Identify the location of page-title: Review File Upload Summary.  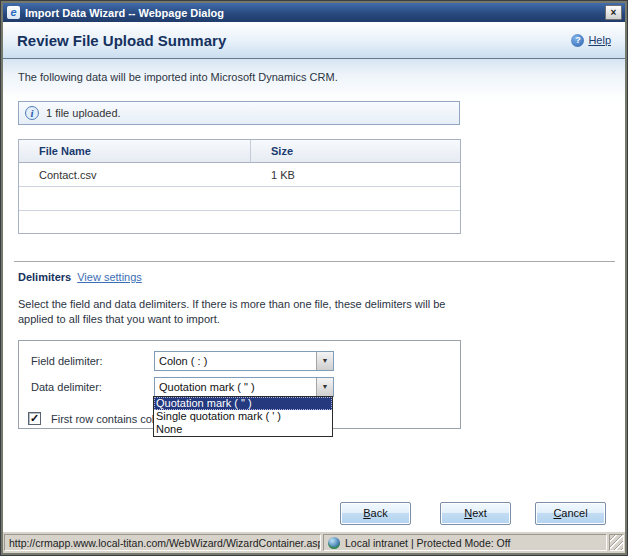
(294, 40).